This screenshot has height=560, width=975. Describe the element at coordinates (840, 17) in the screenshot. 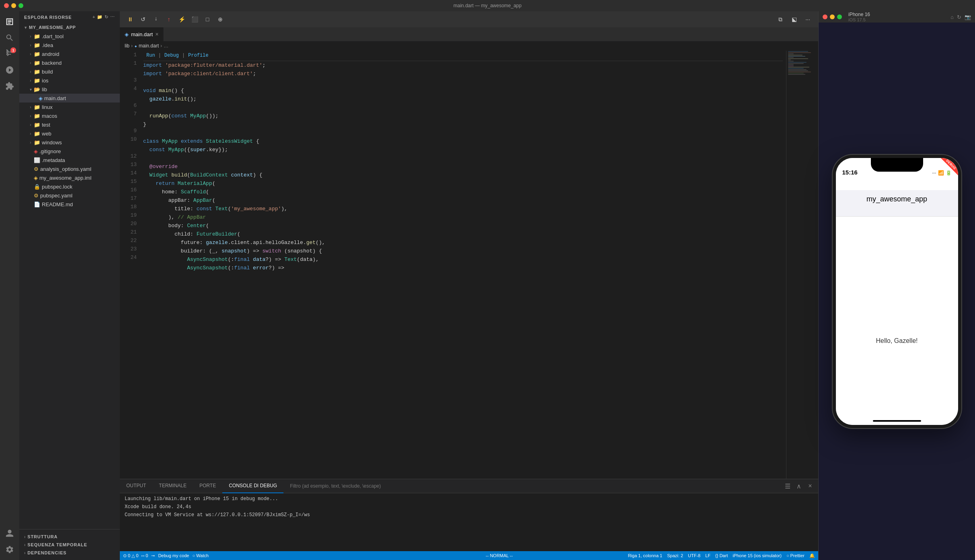

I see `sim-maximize-button` at that location.